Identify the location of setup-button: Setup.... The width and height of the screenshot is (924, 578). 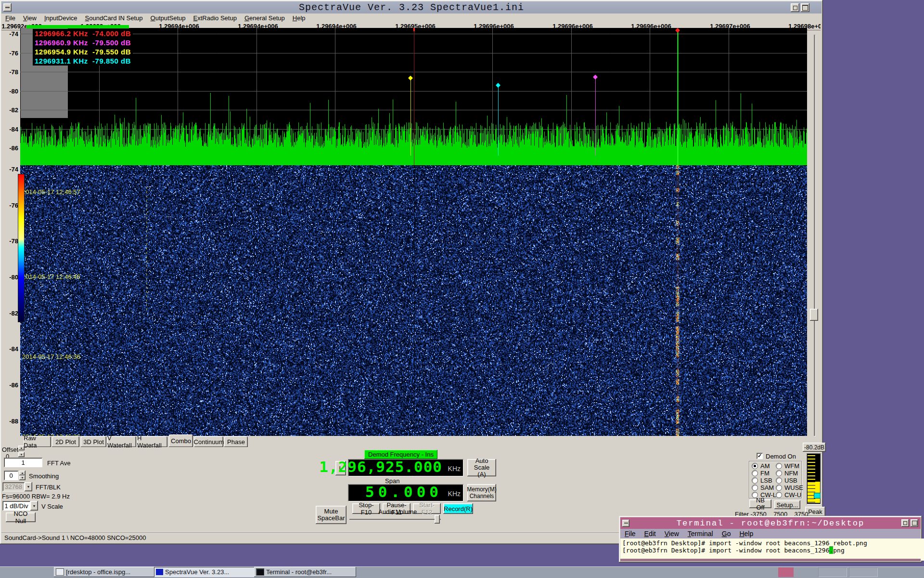
(787, 505).